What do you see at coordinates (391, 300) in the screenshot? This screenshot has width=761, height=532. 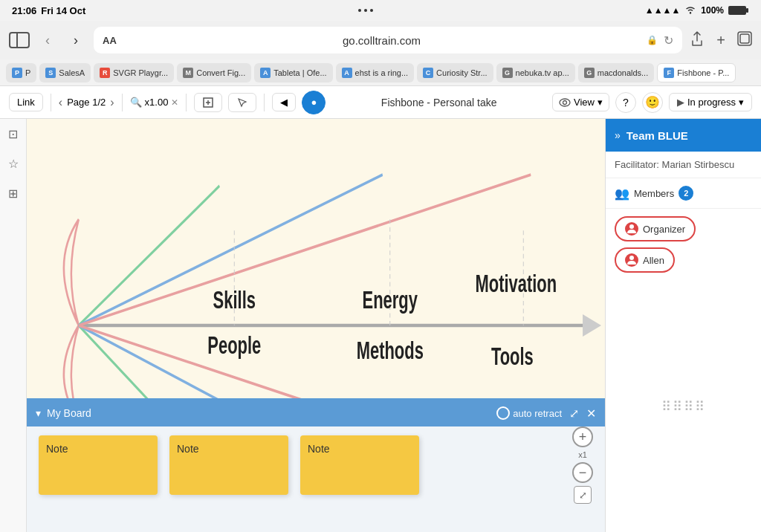 I see `svg-text: Energy` at bounding box center [391, 300].